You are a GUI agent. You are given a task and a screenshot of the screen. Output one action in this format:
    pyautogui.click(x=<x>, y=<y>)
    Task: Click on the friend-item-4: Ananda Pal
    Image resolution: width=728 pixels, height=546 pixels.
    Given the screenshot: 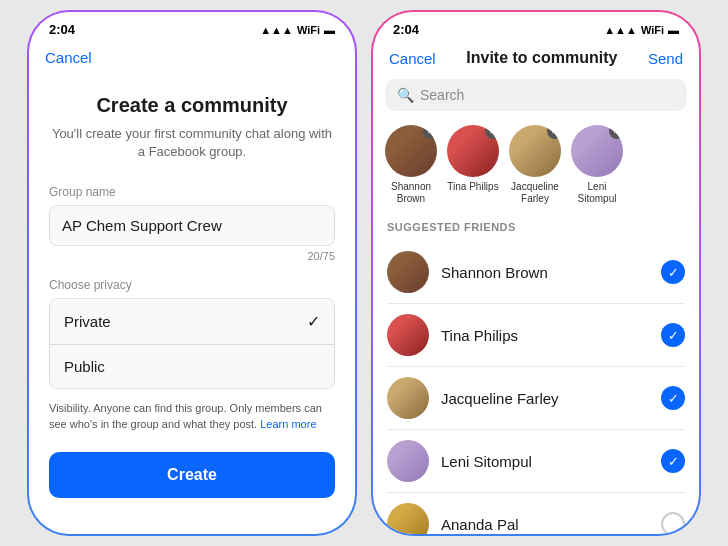 What is the action you would take?
    pyautogui.click(x=536, y=514)
    